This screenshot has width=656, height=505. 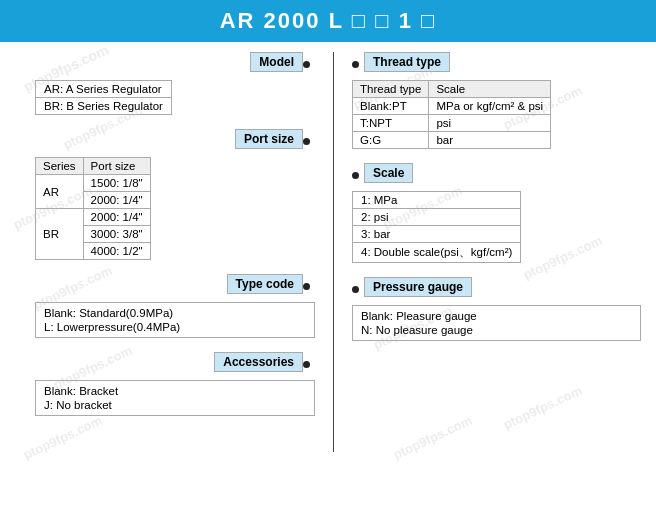 What do you see at coordinates (391, 90) in the screenshot?
I see `col-thread-type: Thread type` at bounding box center [391, 90].